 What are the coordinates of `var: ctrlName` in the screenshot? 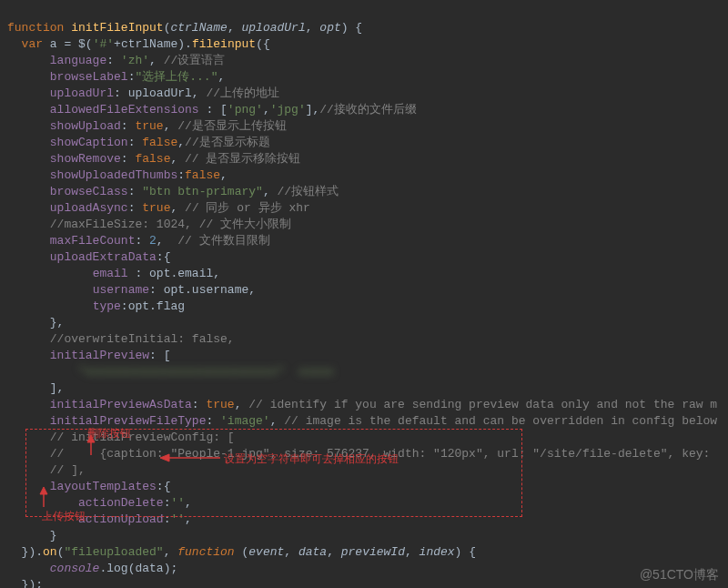 It's located at (149, 44).